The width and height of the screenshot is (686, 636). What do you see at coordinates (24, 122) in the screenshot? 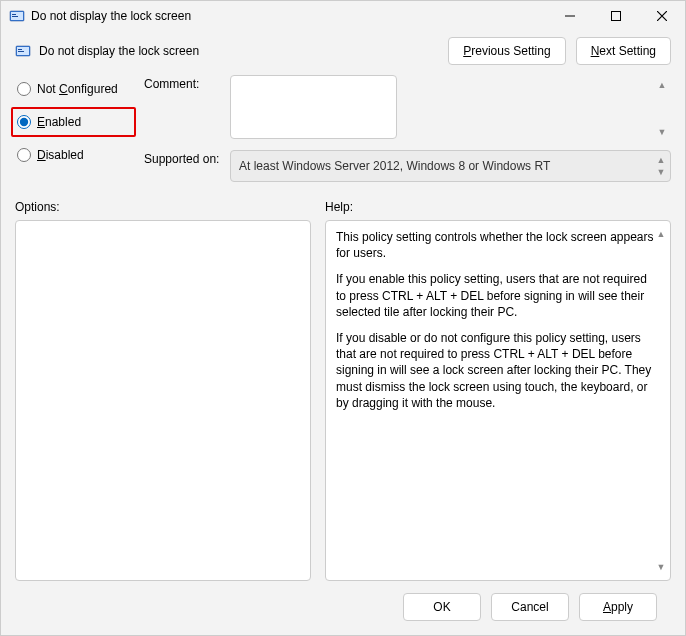
I see `radio-enabled-input` at bounding box center [24, 122].